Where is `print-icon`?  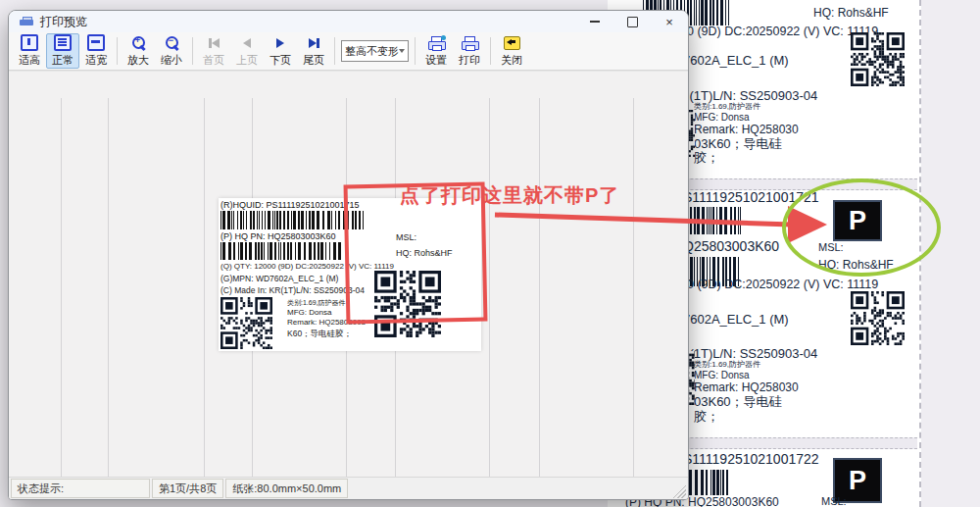 print-icon is located at coordinates (470, 43).